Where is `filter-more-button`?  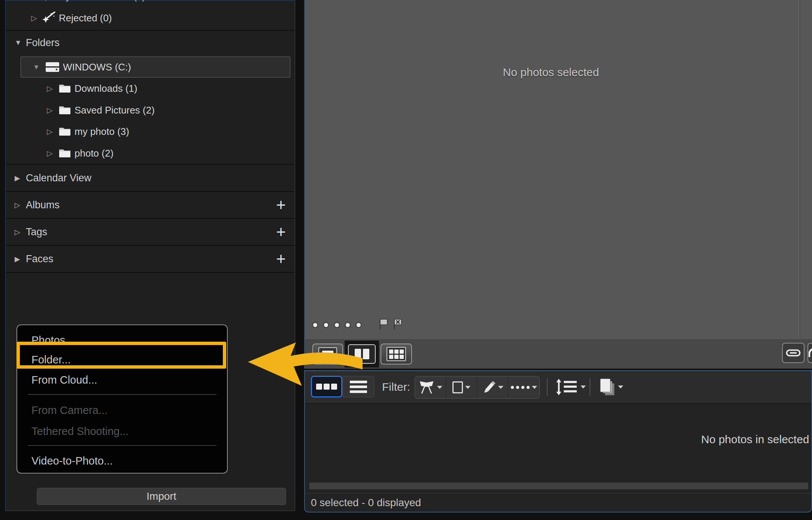 filter-more-button is located at coordinates (524, 387).